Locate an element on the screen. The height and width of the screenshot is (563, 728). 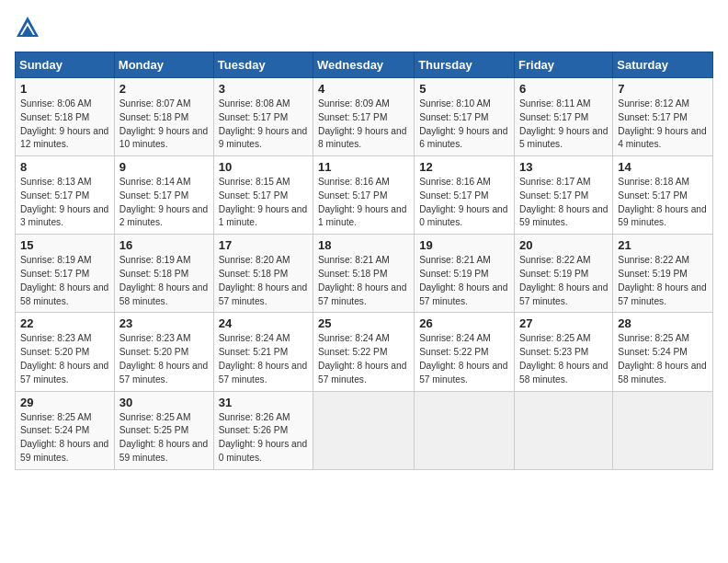
calendar-cell: 21Sunrise: 8:22 AM Sunset: 5:19 PM Dayli… is located at coordinates (664, 274).